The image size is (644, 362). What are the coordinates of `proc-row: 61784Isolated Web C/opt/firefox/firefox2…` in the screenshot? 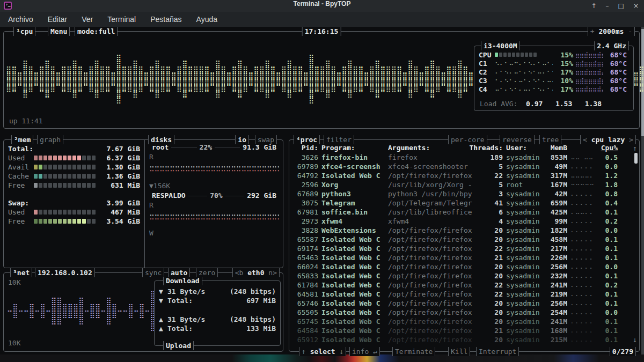 It's located at (464, 285).